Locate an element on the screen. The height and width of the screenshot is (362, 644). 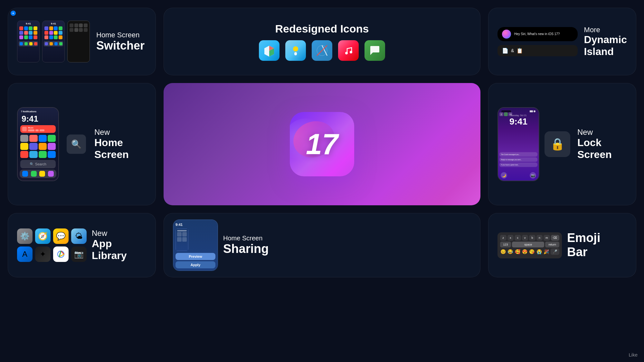
search-icon-standalone: 🔍 is located at coordinates (76, 144).